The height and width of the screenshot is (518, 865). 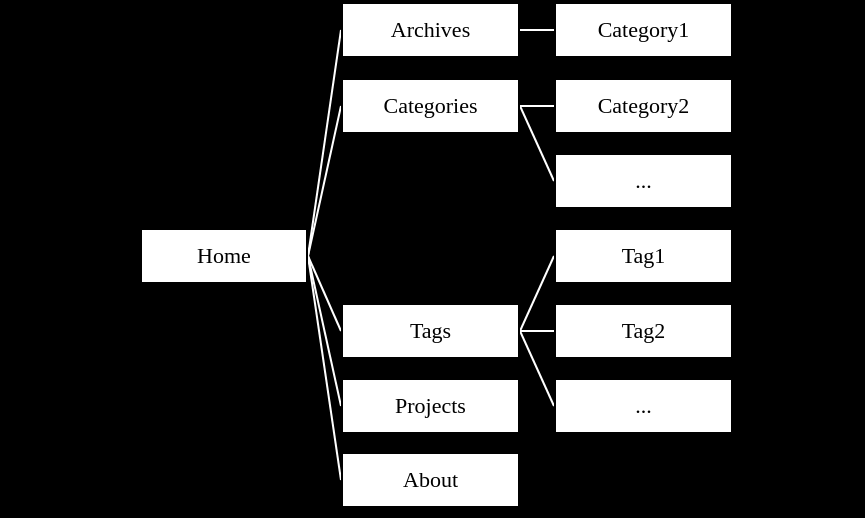 What do you see at coordinates (644, 256) in the screenshot?
I see `tag1-node: Tag1` at bounding box center [644, 256].